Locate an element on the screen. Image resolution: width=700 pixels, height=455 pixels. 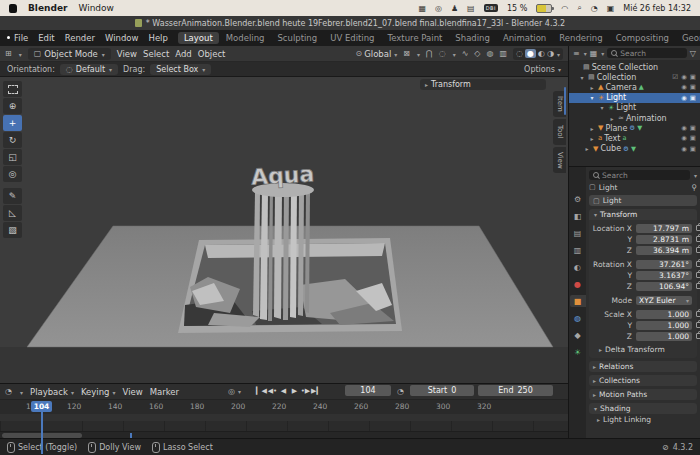
filter-funnel-icon: ▽ is located at coordinates (693, 54).